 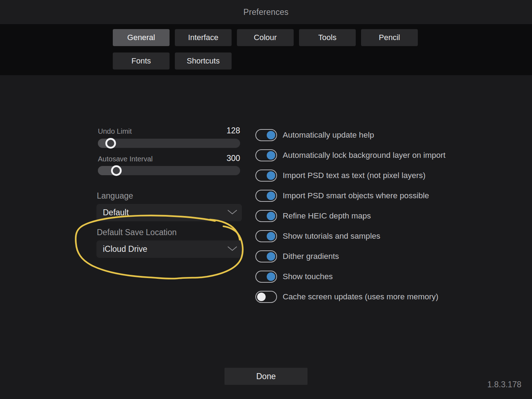 I want to click on toggle-row-dither-gradients: Dither gradients, so click(x=350, y=256).